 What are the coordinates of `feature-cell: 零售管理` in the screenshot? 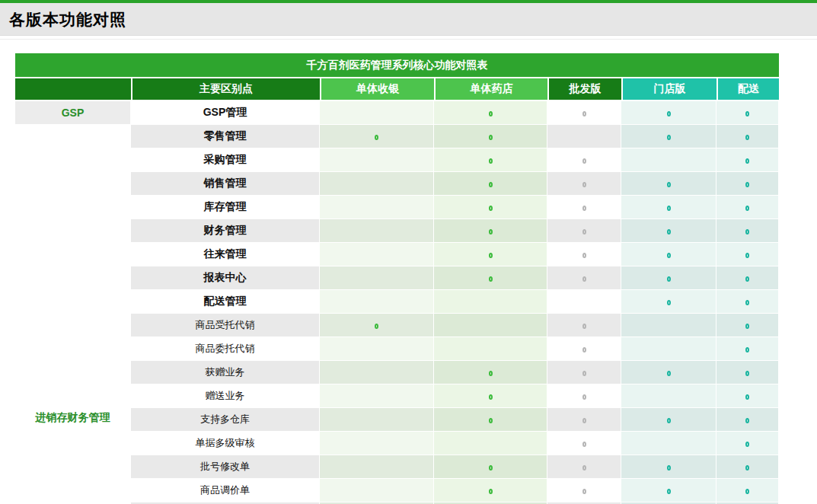 It's located at (225, 137).